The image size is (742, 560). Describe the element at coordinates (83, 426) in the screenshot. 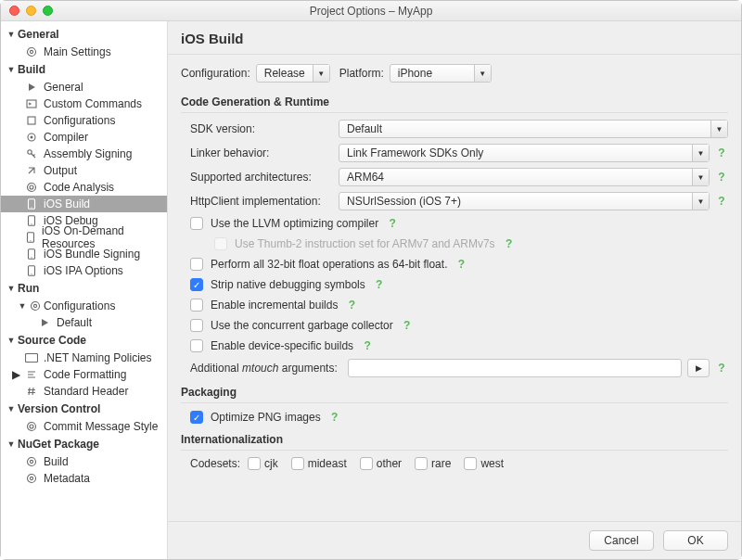

I see `sidebar-item: Commit Message Style` at that location.